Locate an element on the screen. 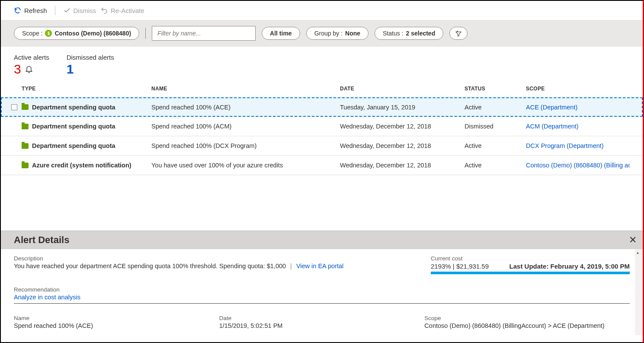  timerange-selector: All time is located at coordinates (281, 33).